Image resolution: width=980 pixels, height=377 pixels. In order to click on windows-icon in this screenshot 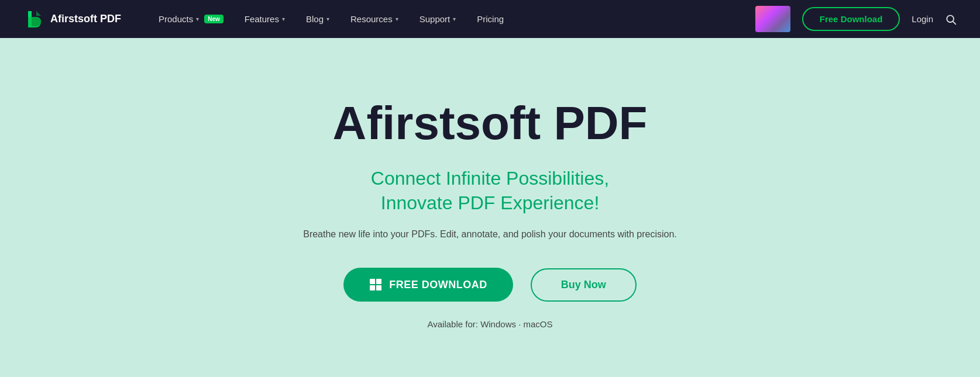, I will do `click(376, 285)`.